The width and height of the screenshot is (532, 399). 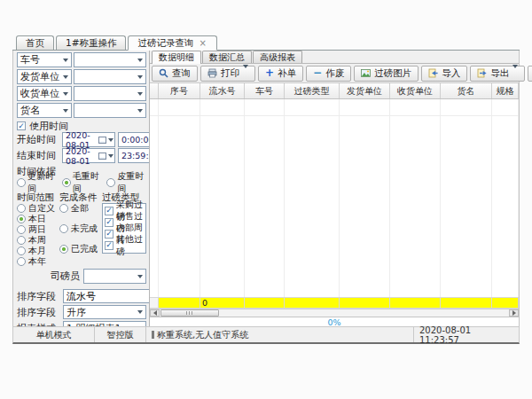 What do you see at coordinates (37, 261) in the screenshot?
I see `radio-this-year: 本年` at bounding box center [37, 261].